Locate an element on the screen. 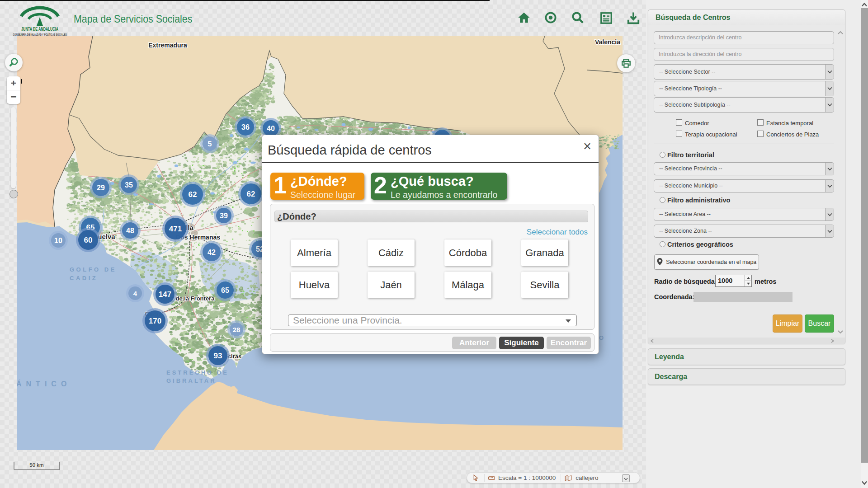  svg-text: 147 is located at coordinates (165, 295).